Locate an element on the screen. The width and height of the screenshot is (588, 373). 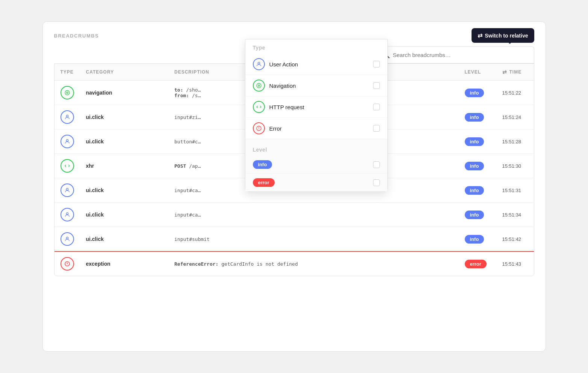
category-cell: xhr is located at coordinates (124, 166).